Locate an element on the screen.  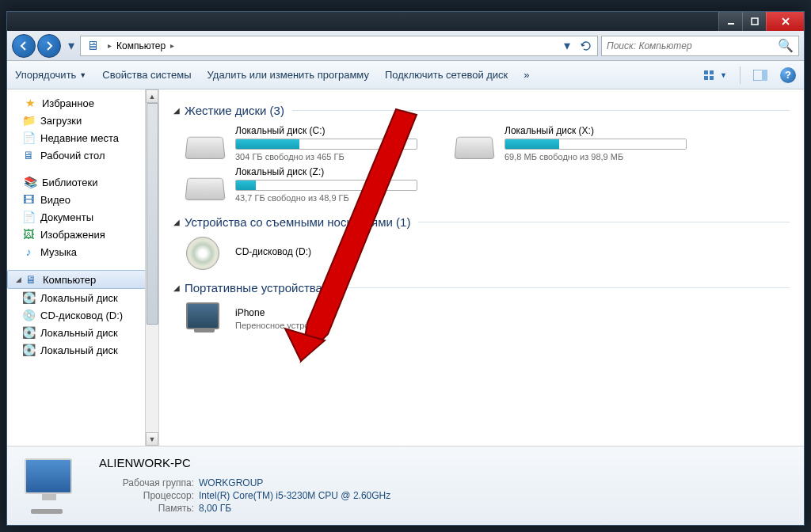
sidebar-item-documents: 📄Документы is located at coordinates (76, 217).